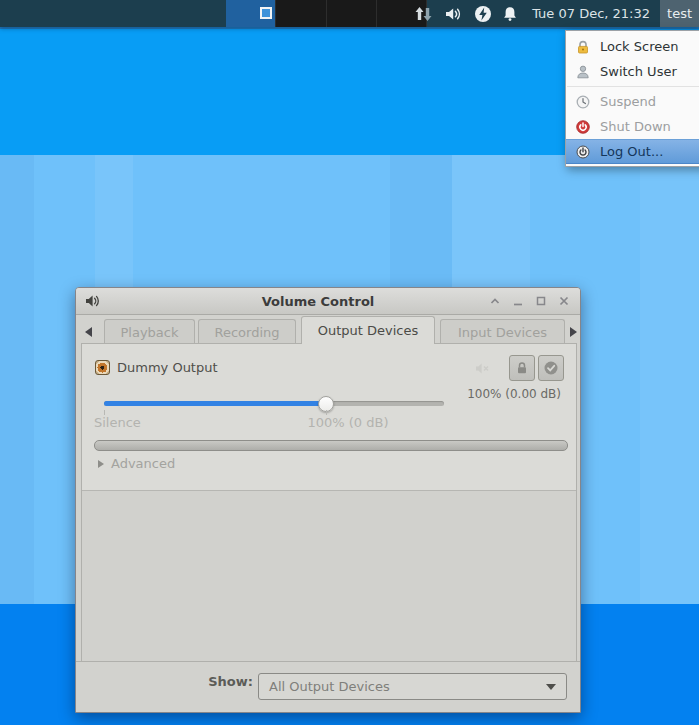 This screenshot has height=725, width=699. What do you see at coordinates (592, 14) in the screenshot?
I see `panel-clock: Tue 07 Dec, 21:32` at bounding box center [592, 14].